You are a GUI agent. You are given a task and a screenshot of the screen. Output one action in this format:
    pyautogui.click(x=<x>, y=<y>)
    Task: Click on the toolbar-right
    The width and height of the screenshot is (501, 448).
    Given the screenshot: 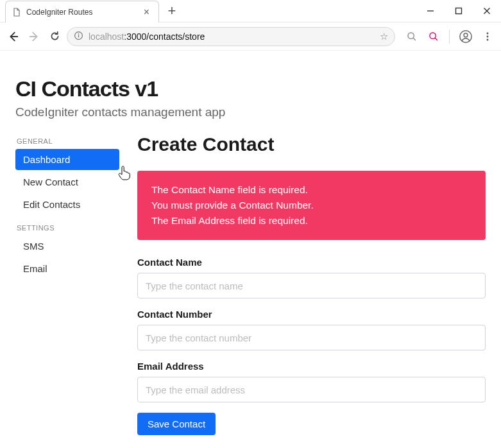 What is the action you would take?
    pyautogui.click(x=448, y=37)
    